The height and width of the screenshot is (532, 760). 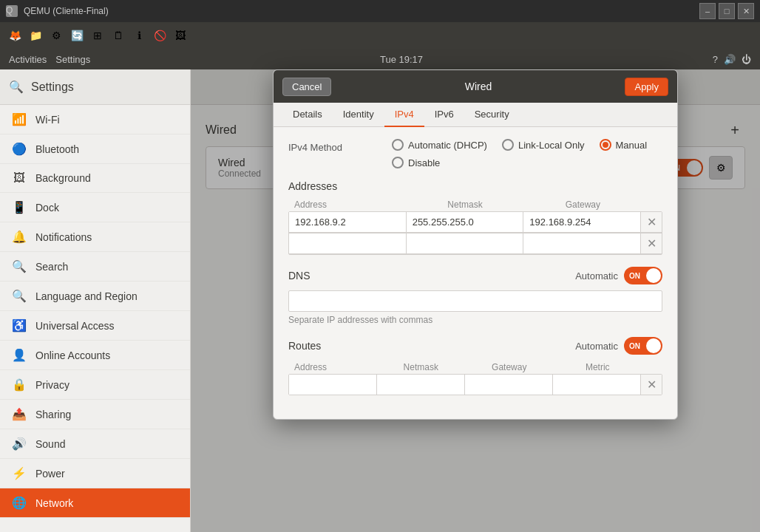 What do you see at coordinates (583, 222) in the screenshot?
I see `addr-1-gateway-cell` at bounding box center [583, 222].